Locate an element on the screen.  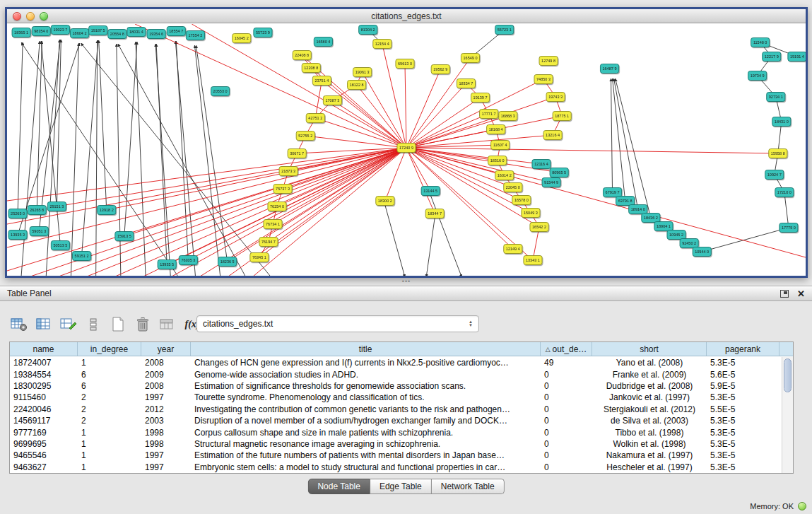
column-header-year: year is located at coordinates (166, 349).